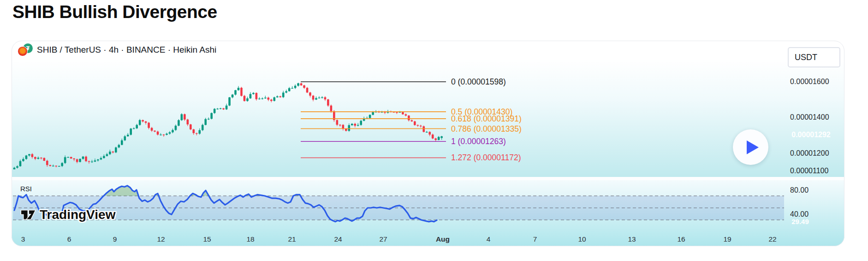 This screenshot has height=261, width=868. Describe the element at coordinates (69, 239) in the screenshot. I see `time-axis-label: 6` at that location.